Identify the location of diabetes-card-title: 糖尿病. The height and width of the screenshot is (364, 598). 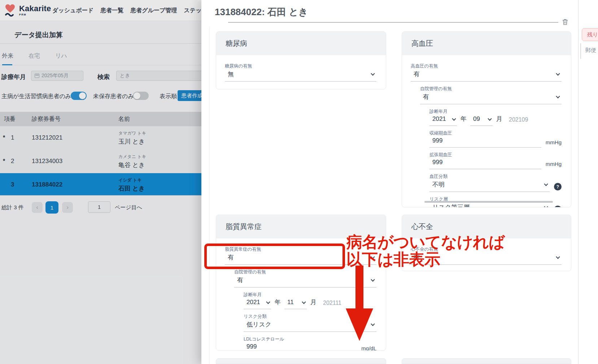
(301, 43).